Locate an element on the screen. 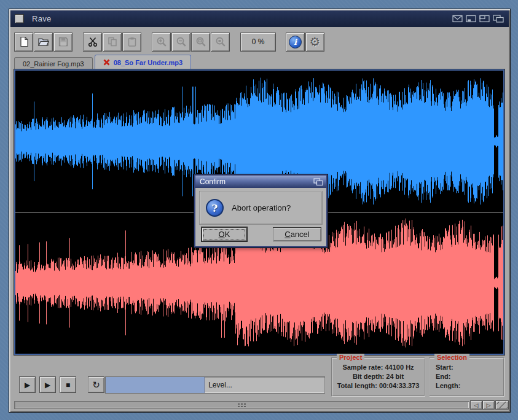  project-info-group: Project Sample rate: 44100 Hz Bit depth:… is located at coordinates (379, 377).